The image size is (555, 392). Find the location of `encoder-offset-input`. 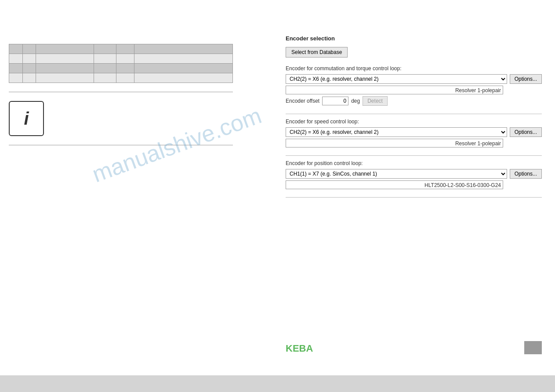

encoder-offset-input is located at coordinates (335, 101).